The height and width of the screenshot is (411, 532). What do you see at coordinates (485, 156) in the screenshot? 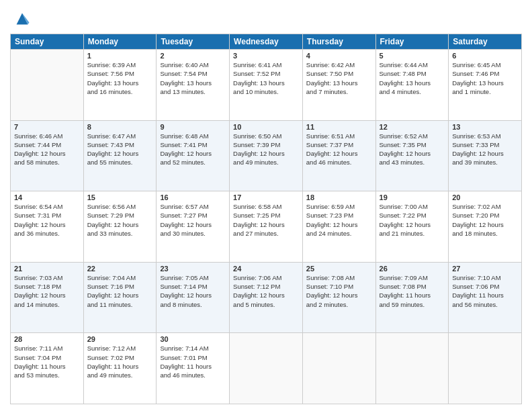
I see `calendar-cell: 13Sunrise: 6:53 AM Sunset: 7:33 PM Dayli…` at bounding box center [485, 156].